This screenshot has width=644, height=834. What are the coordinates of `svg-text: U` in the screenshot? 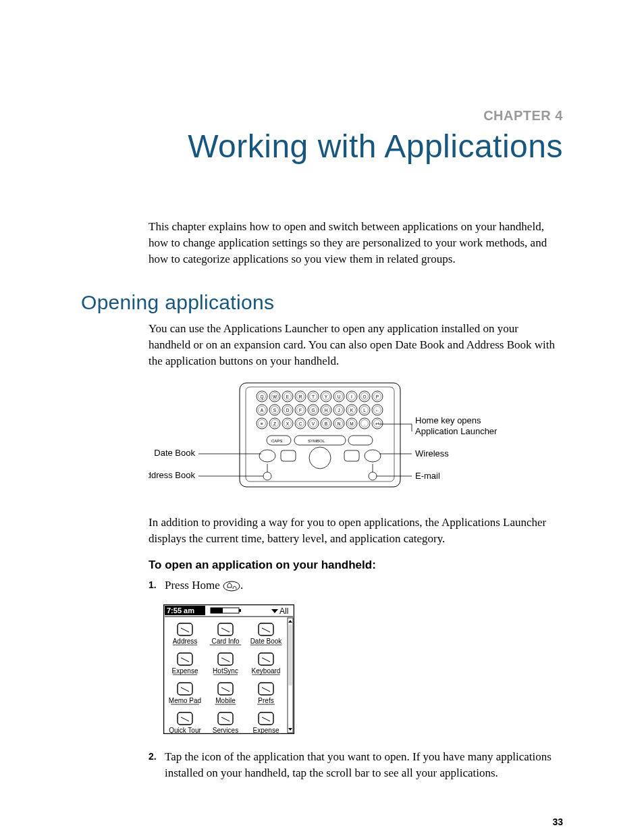 It's located at (339, 396).